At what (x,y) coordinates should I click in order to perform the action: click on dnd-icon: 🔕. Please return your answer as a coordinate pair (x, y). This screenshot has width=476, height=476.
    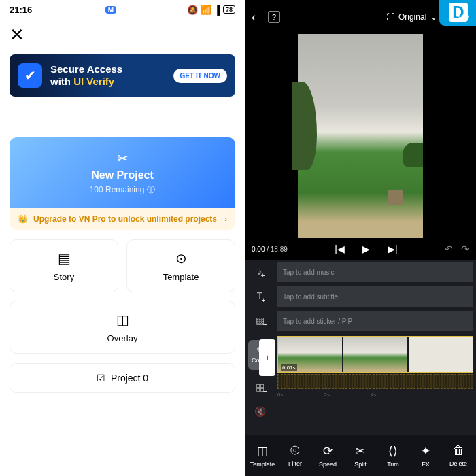
    Looking at the image, I should click on (192, 10).